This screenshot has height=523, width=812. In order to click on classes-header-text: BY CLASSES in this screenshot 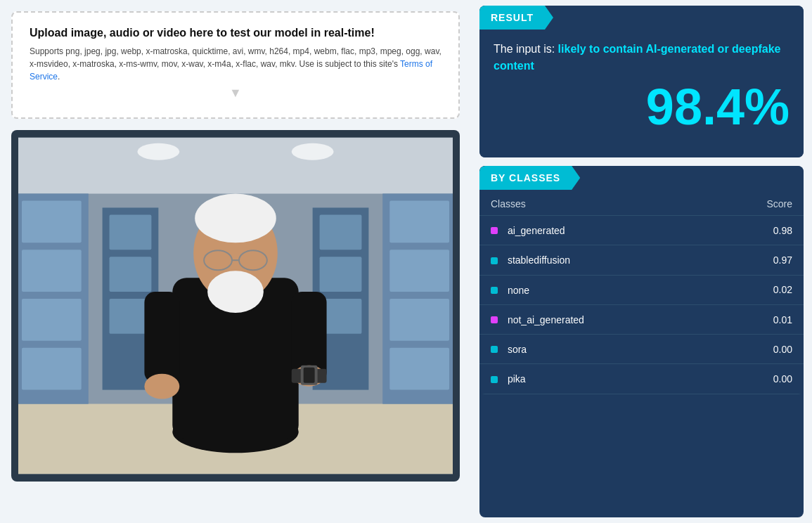, I will do `click(526, 178)`.